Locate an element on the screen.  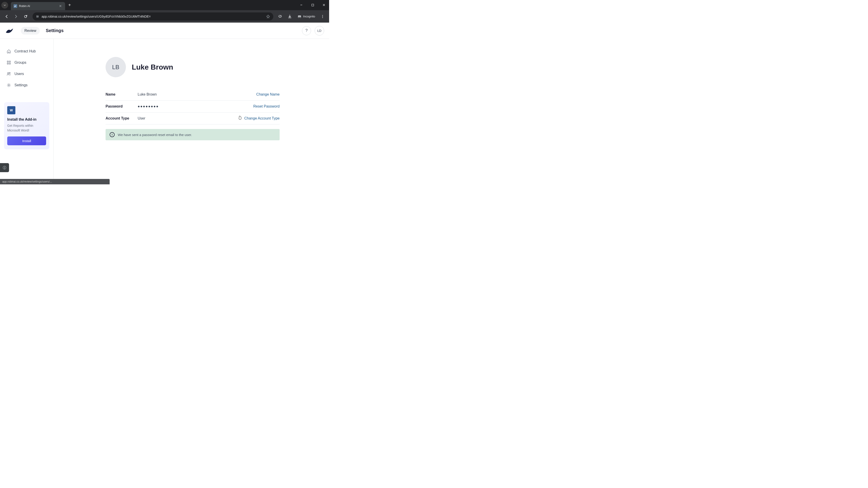
help-button: ? is located at coordinates (307, 31).